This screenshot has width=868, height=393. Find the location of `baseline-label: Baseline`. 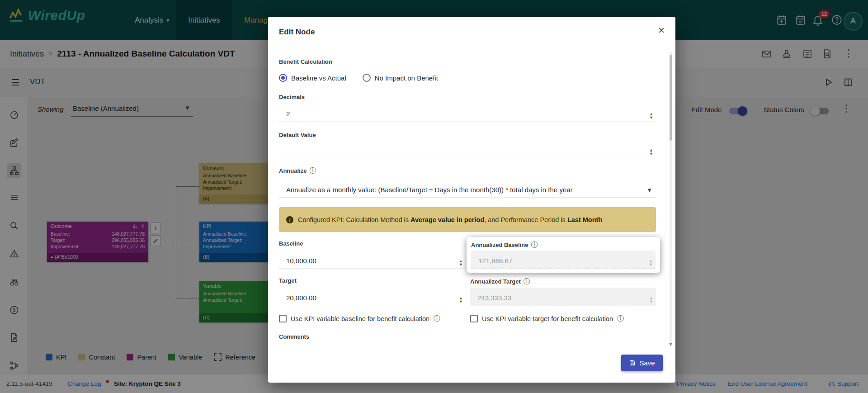

baseline-label: Baseline is located at coordinates (291, 243).